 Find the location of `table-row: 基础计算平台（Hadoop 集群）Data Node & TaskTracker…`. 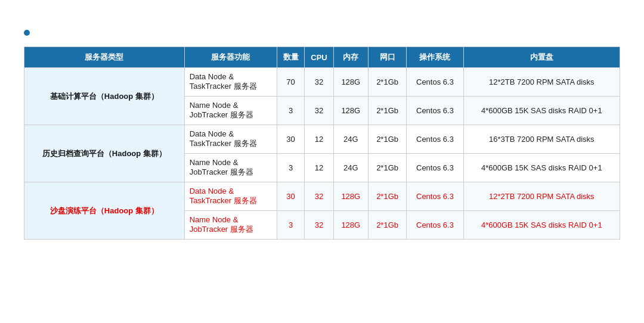

table-row: 基础计算平台（Hadoop 集群）Data Node & TaskTracker… is located at coordinates (322, 82).